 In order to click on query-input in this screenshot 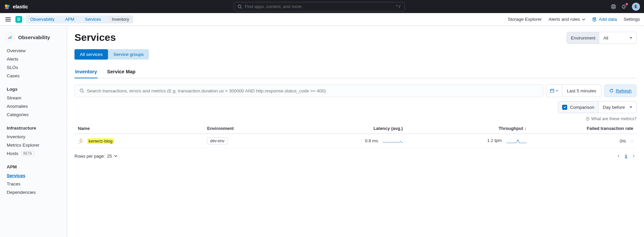, I will do `click(313, 91)`.